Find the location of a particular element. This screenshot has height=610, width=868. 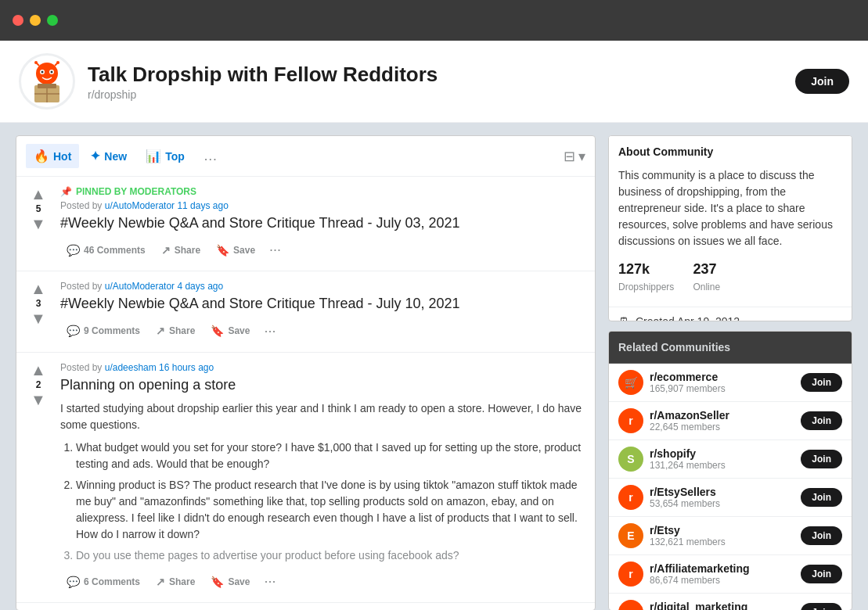

join-button: Join is located at coordinates (822, 81).